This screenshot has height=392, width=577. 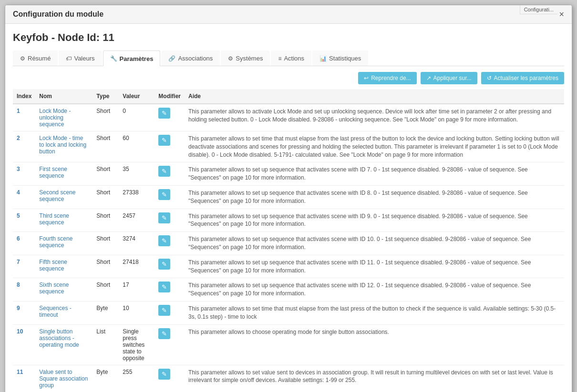 I want to click on nom-link: Single button associations - operating m…, so click(x=59, y=338).